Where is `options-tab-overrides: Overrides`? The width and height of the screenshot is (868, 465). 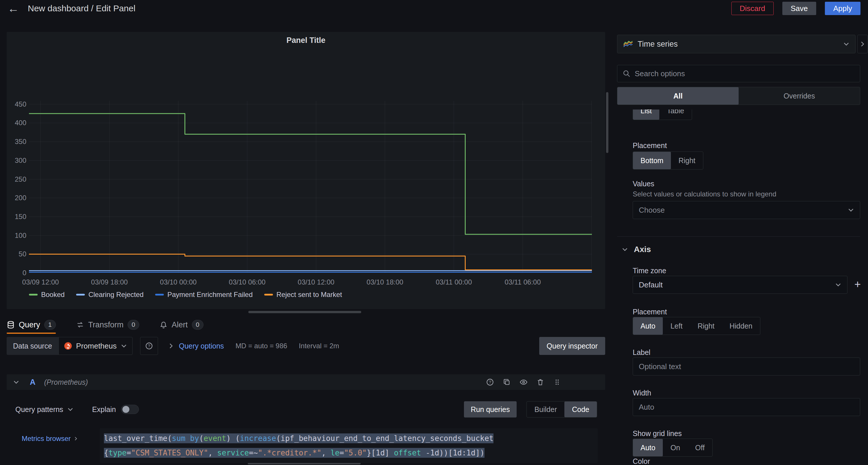 options-tab-overrides: Overrides is located at coordinates (799, 96).